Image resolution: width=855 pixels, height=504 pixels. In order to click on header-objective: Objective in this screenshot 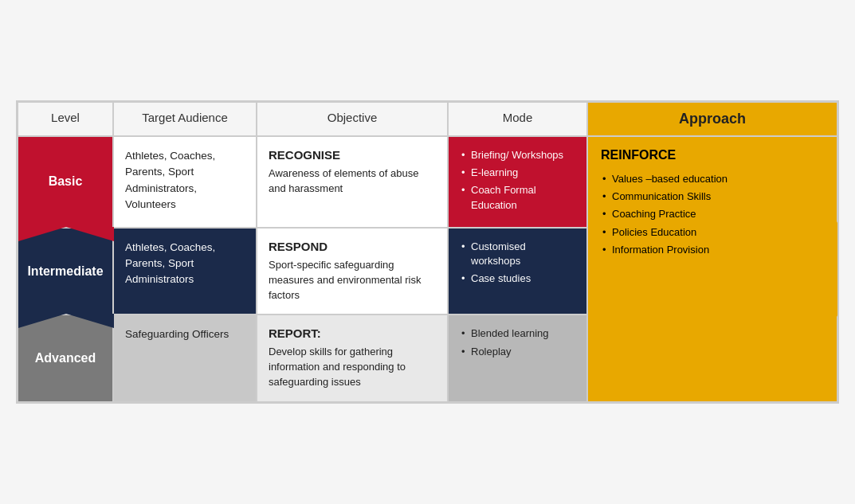, I will do `click(352, 119)`.